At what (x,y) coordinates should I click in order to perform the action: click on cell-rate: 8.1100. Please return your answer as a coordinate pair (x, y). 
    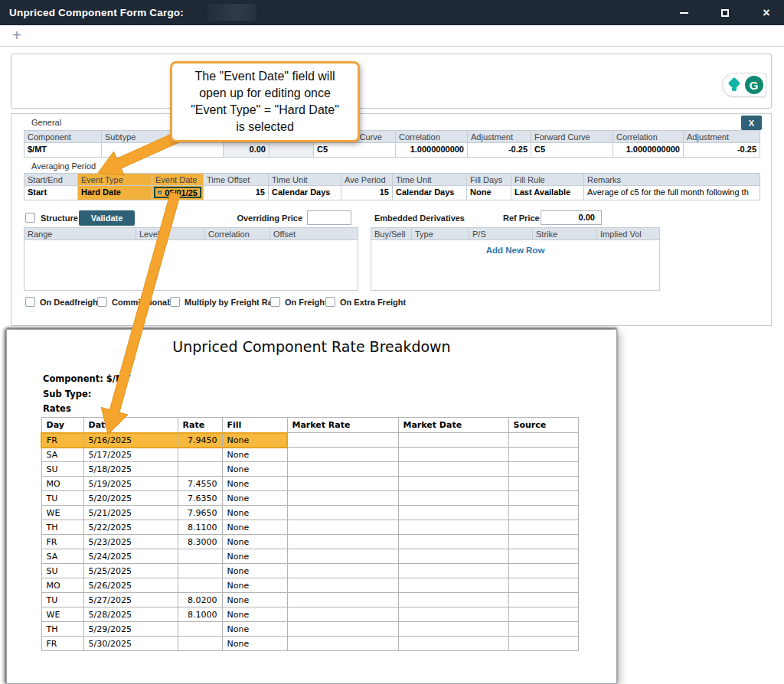
    Looking at the image, I should click on (200, 528).